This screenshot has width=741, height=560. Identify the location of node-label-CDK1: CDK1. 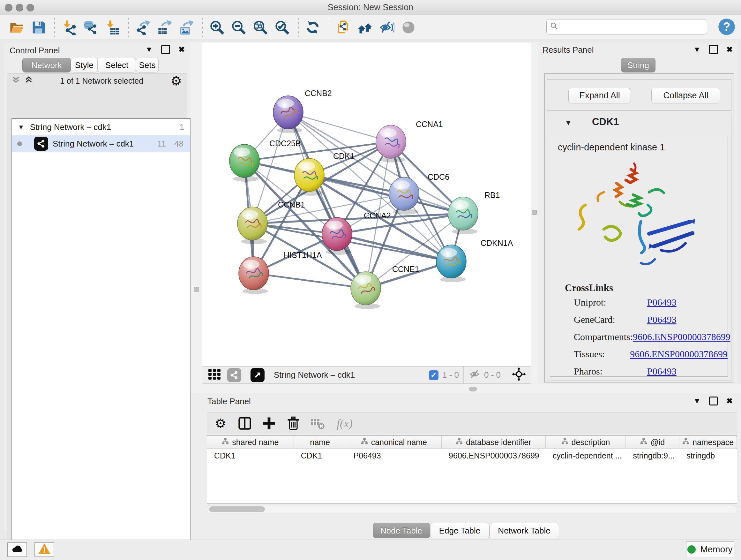
(344, 156).